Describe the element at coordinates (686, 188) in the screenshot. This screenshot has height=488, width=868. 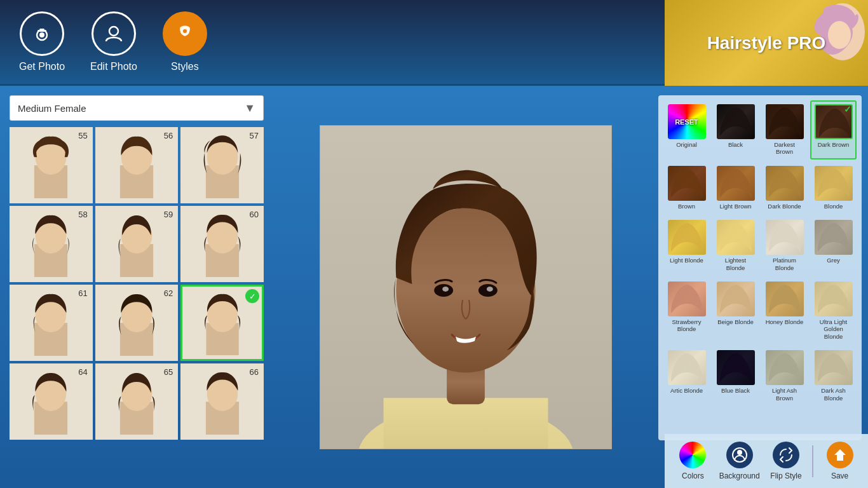
I see `color-brown: Brown` at that location.